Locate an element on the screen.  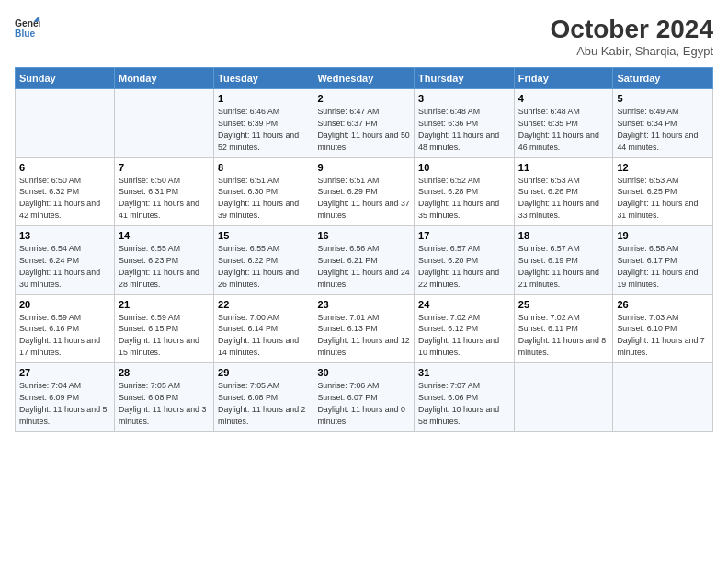
calendar-cell: 2Sunrise: 6:47 AMSunset: 6:37 PMDaylight… is located at coordinates (364, 123).